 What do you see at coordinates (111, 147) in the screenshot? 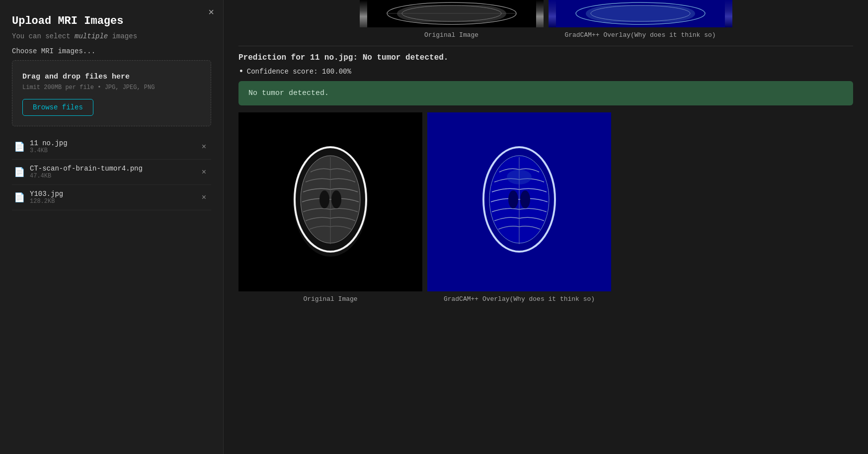
I see `list-item: 📄 11 no.jpg 3.4KB ×` at bounding box center [111, 147].